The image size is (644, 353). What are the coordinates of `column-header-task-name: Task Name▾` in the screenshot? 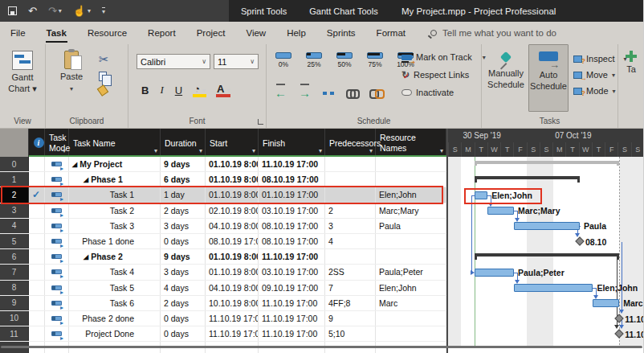 It's located at (115, 143).